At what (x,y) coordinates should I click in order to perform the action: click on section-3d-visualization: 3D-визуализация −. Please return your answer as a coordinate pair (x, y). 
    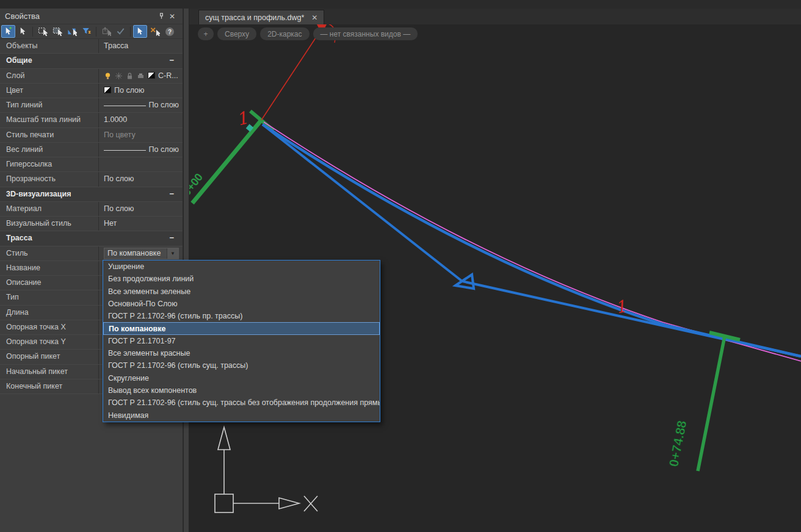
    Looking at the image, I should click on (92, 195).